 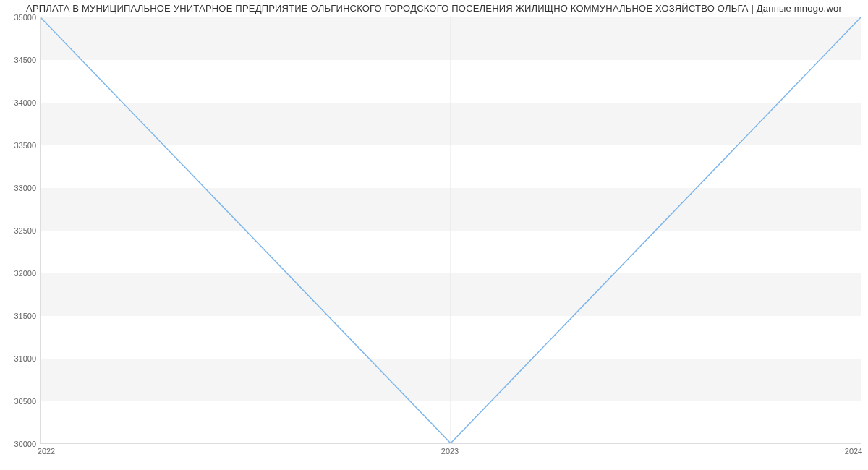 What do you see at coordinates (25, 273) in the screenshot?
I see `y-tick: 32000` at bounding box center [25, 273].